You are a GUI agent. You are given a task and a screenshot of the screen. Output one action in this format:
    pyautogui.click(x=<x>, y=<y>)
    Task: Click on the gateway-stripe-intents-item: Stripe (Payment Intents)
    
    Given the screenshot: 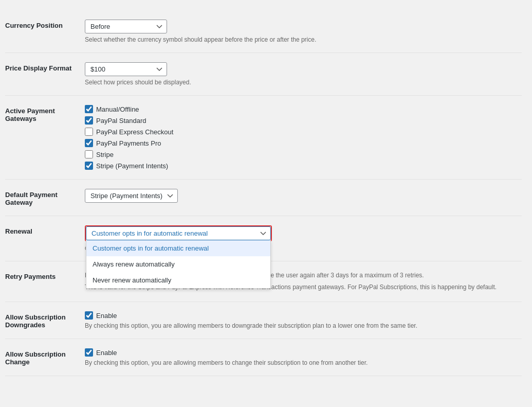 What is the action you would take?
    pyautogui.click(x=303, y=166)
    